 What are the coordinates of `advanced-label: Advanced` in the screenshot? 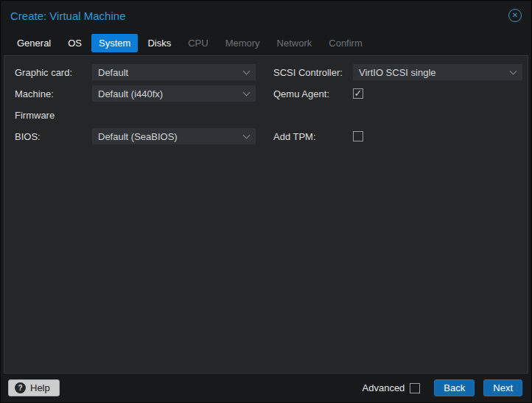 It's located at (384, 388).